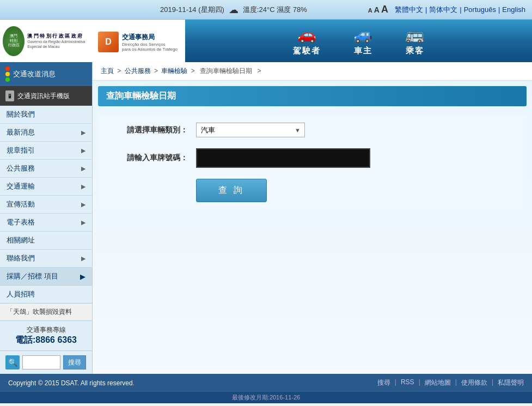 Image resolution: width=532 pixels, height=406 pixels. What do you see at coordinates (250, 130) in the screenshot?
I see `vehicle-type-select: 汽車 電單車 輕型車 重型車` at bounding box center [250, 130].